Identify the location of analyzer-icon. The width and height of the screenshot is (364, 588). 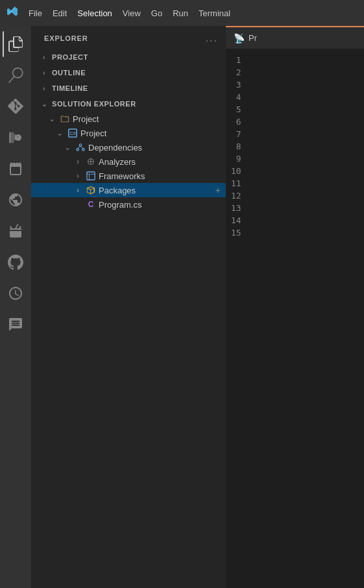
(91, 162).